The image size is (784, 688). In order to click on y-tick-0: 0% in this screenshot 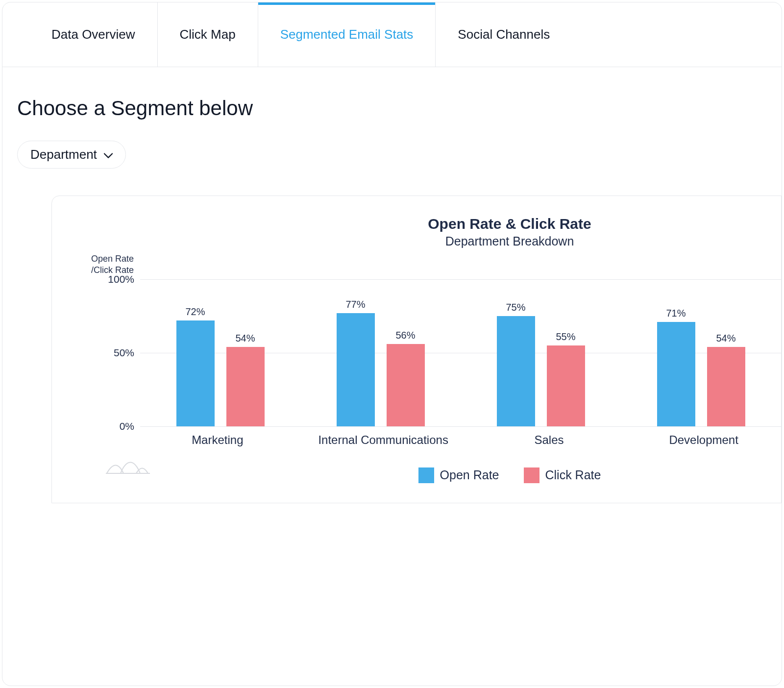, I will do `click(127, 426)`.